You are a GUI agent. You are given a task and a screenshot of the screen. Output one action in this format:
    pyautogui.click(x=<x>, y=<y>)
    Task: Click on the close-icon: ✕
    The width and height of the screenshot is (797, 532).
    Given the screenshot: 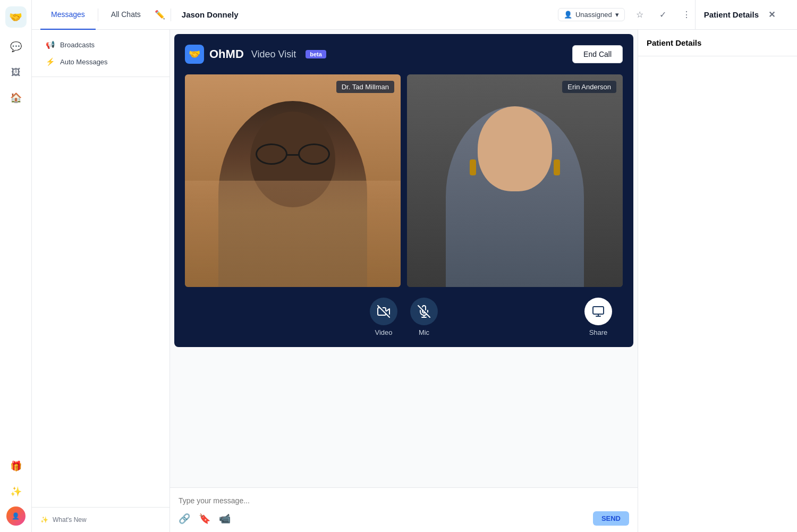 What is the action you would take?
    pyautogui.click(x=771, y=15)
    